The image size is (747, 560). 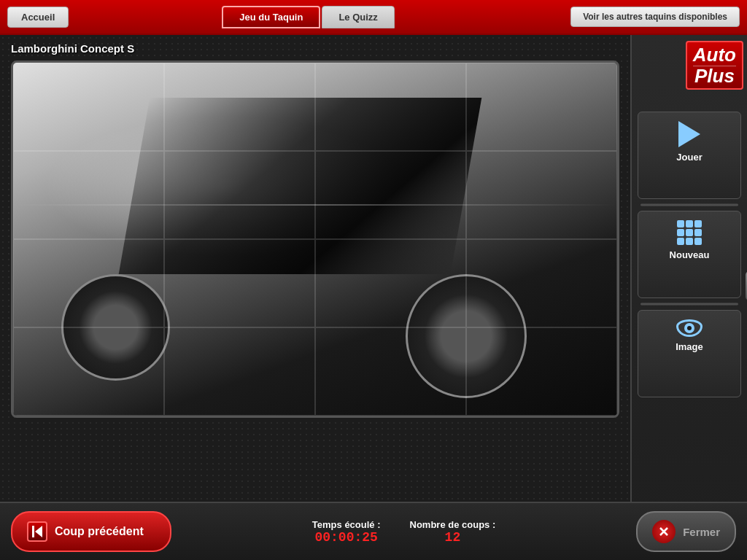 I want to click on jouer-label: Jouer, so click(x=689, y=158).